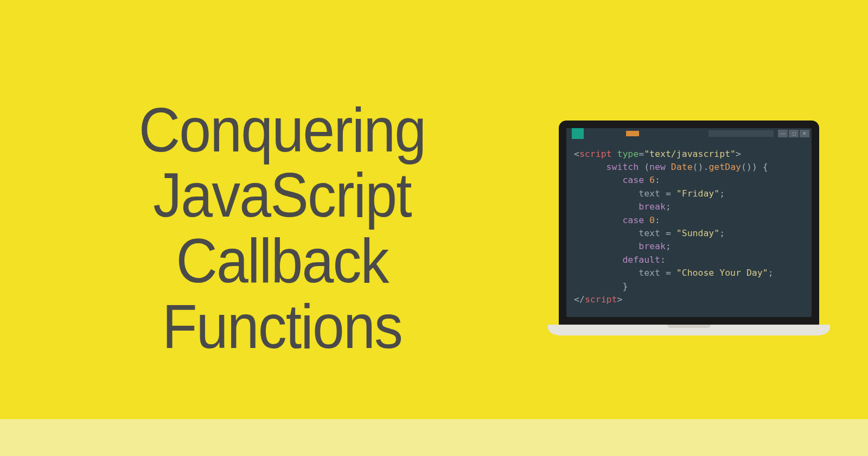  I want to click on minimize-icon: —, so click(783, 134).